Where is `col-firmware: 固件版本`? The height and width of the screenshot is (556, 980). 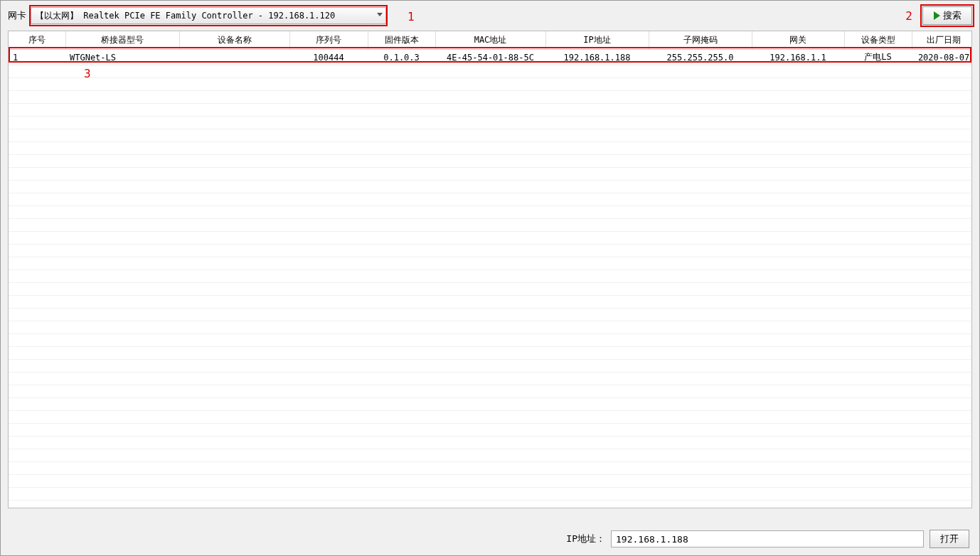
col-firmware: 固件版本 is located at coordinates (401, 41).